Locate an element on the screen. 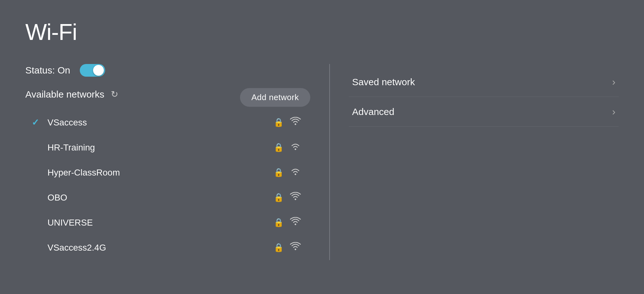 This screenshot has height=294, width=644. status-label: Status: On is located at coordinates (48, 70).